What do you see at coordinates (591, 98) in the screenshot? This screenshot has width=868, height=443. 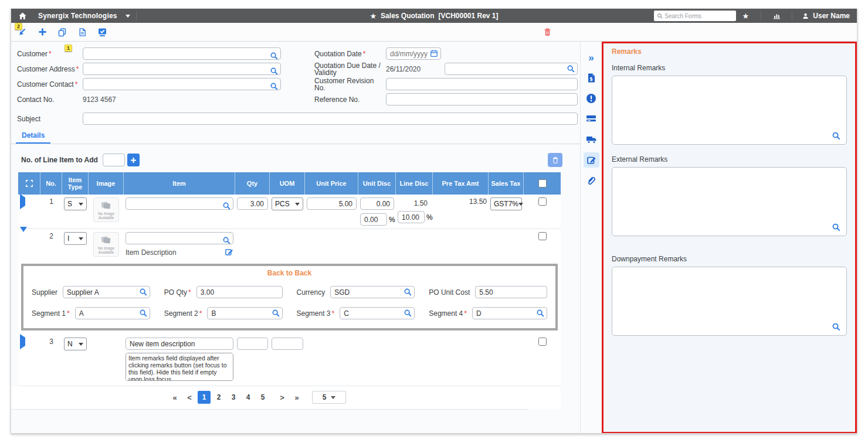 I see `alerts-button` at bounding box center [591, 98].